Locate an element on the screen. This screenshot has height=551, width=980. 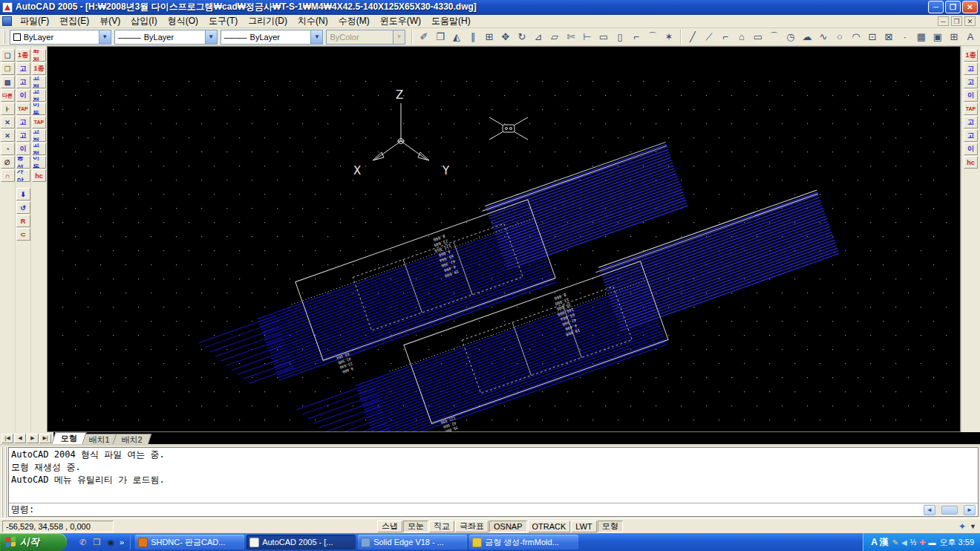
toggle-모형: 모형 is located at coordinates (610, 526).